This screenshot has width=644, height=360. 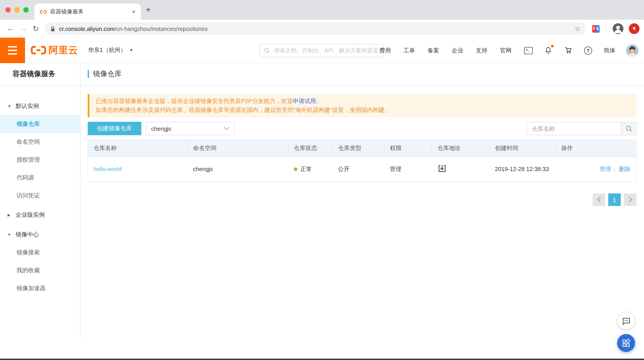 What do you see at coordinates (40, 196) in the screenshot?
I see `sidebar-item-access-credentials: 访问凭证` at bounding box center [40, 196].